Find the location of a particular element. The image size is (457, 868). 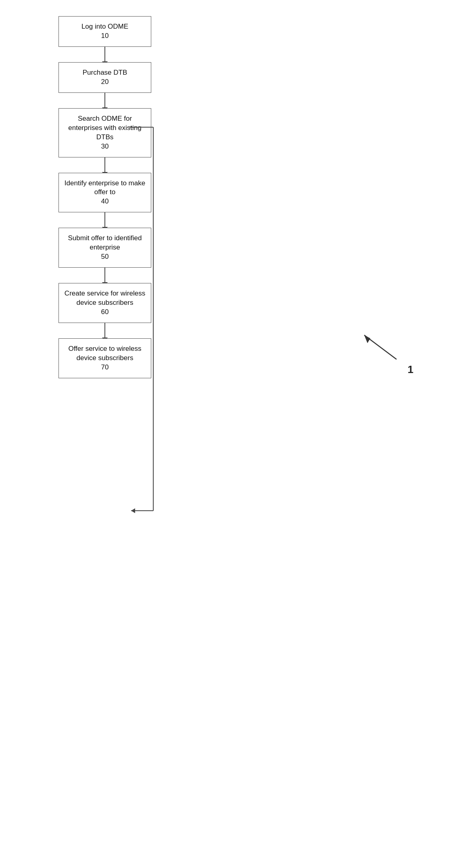

box-log-into-odme-text: Log into ODME is located at coordinates (105, 27).